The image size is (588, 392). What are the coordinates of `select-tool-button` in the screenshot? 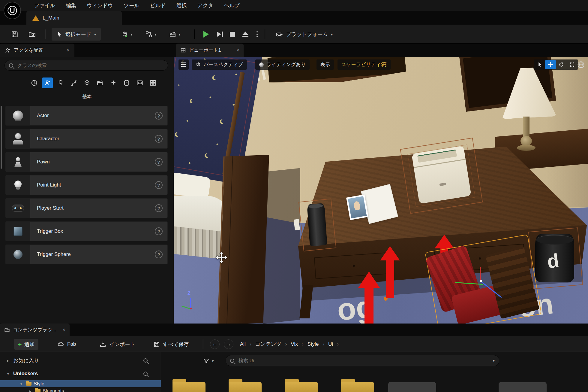 It's located at (540, 65).